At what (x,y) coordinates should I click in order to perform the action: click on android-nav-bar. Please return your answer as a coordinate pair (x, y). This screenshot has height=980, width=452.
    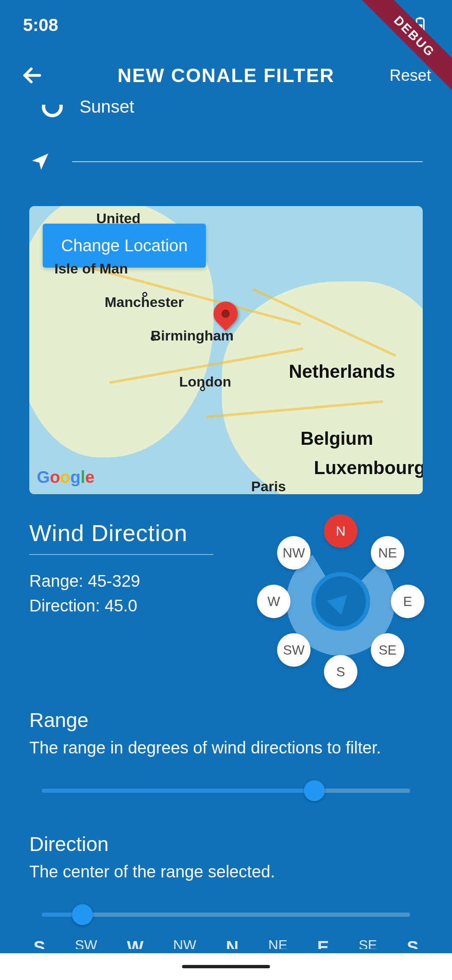
    Looking at the image, I should click on (226, 967).